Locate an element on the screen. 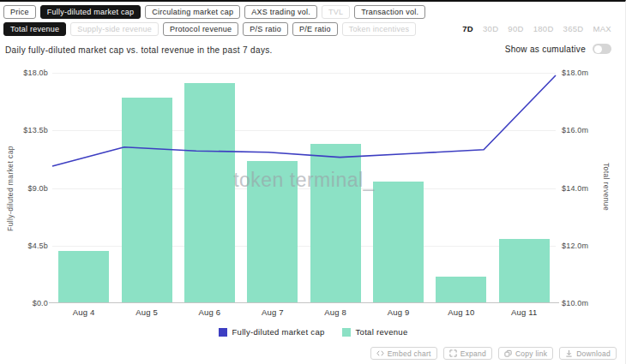 This screenshot has height=364, width=626. range-180d: 180D is located at coordinates (544, 29).